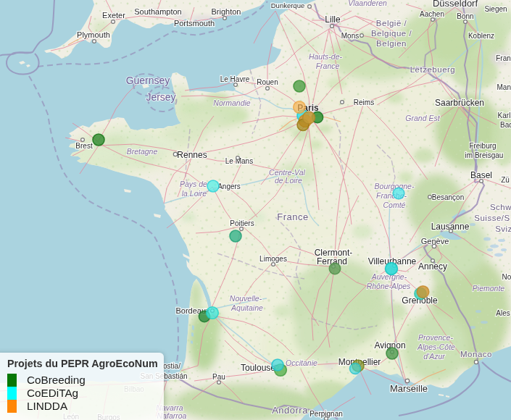 The width and height of the screenshot is (511, 420). What do you see at coordinates (507, 277) in the screenshot?
I see `svg-text: No` at bounding box center [507, 277].